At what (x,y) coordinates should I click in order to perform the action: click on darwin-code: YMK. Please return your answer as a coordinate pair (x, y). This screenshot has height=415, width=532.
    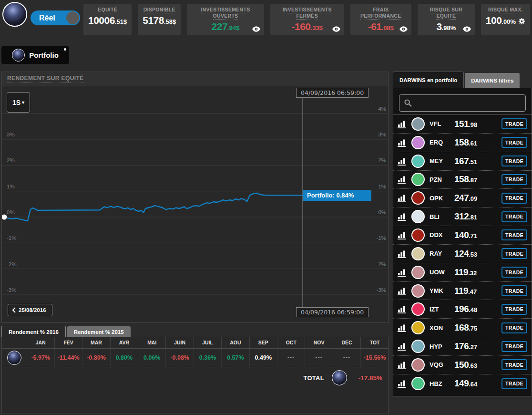
    Looking at the image, I should click on (442, 291).